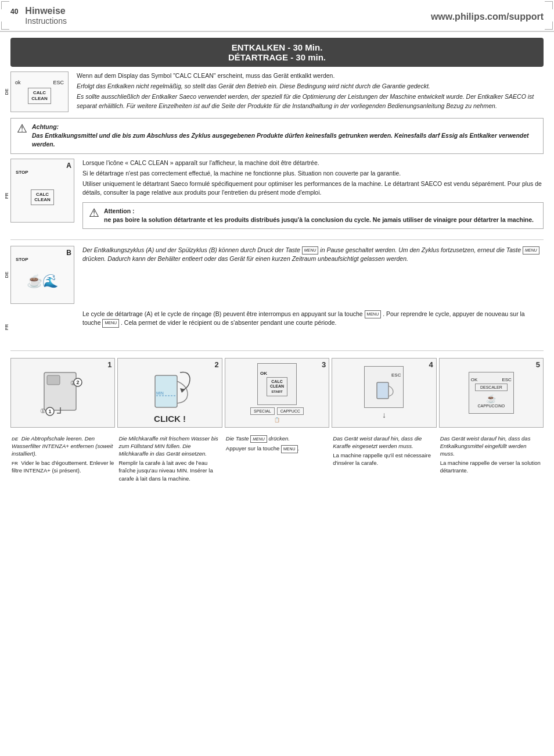  Describe the element at coordinates (384, 459) in the screenshot. I see `caption-4: Das Gerät weist darauf hin, dass die Kar…` at that location.